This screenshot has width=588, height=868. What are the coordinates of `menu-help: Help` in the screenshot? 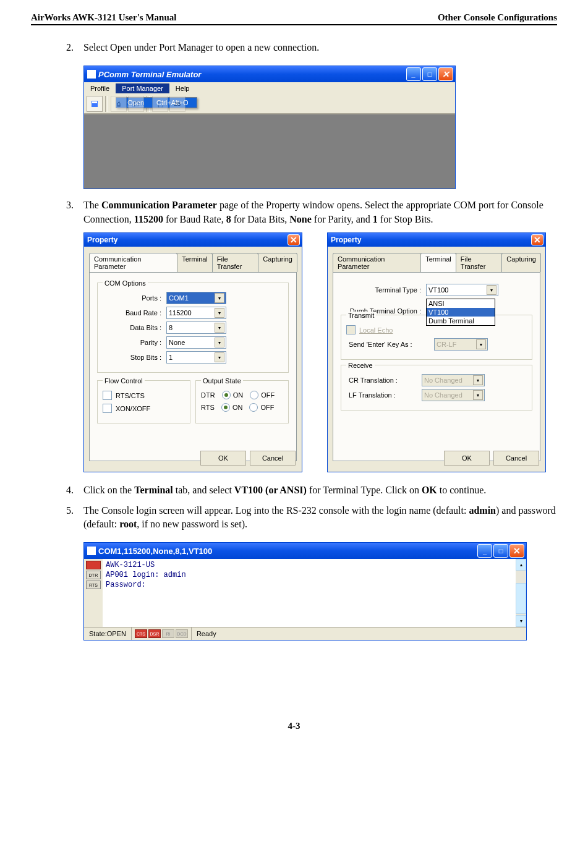 It's located at (183, 88).